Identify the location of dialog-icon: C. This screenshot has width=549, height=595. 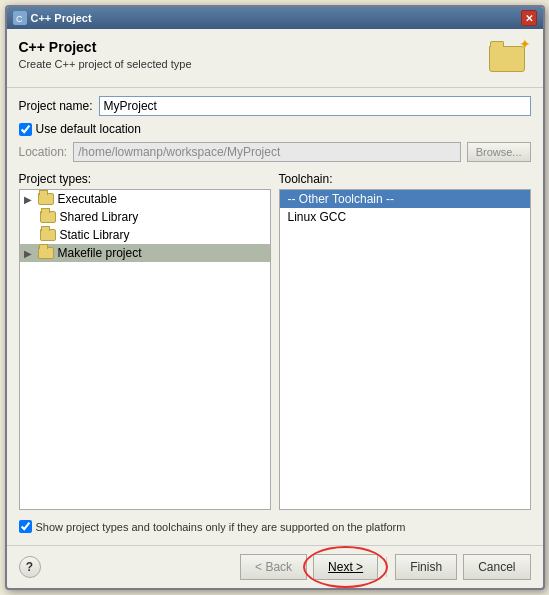
(20, 18).